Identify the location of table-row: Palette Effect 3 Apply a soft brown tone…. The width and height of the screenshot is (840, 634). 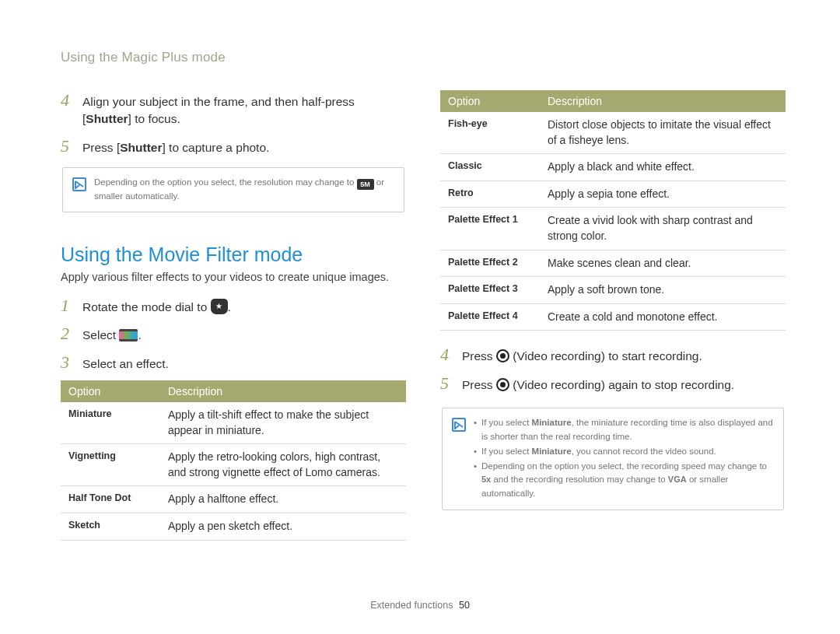
(613, 291).